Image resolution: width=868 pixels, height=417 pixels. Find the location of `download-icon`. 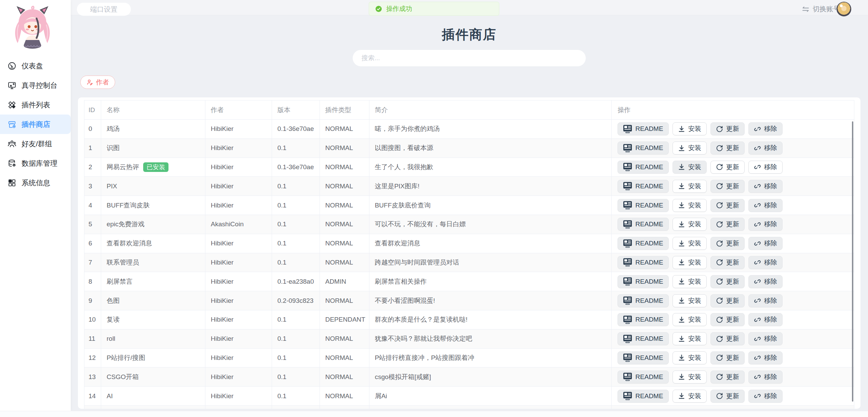

download-icon is located at coordinates (681, 377).